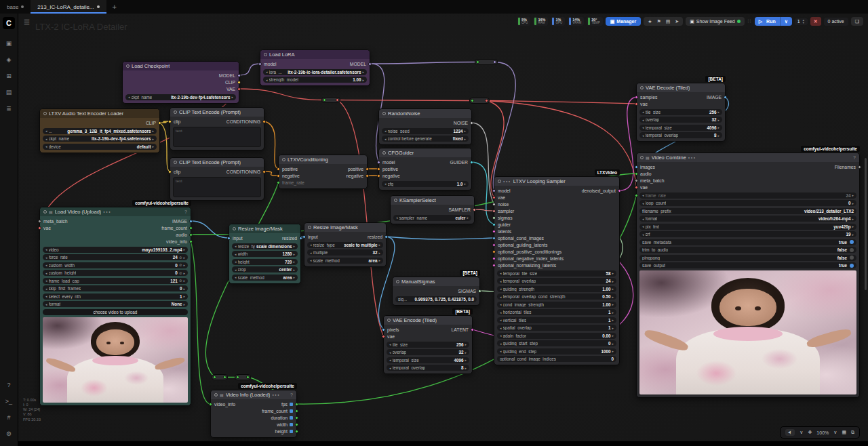 The height and width of the screenshot is (446, 868). I want to click on widget-choose-video-to-upload: choose video to upload, so click(115, 312).